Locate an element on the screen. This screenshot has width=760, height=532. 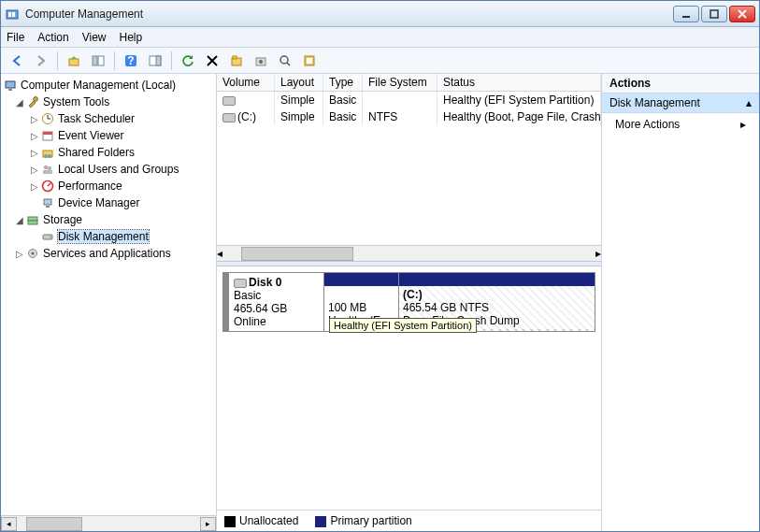
disk-size: 465.64 GB is located at coordinates (277, 309).